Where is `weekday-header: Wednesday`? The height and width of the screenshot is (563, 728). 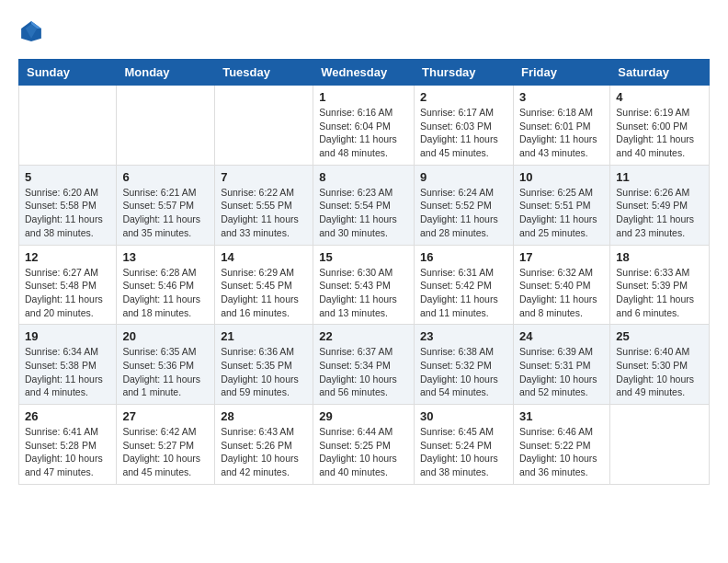 weekday-header: Wednesday is located at coordinates (364, 73).